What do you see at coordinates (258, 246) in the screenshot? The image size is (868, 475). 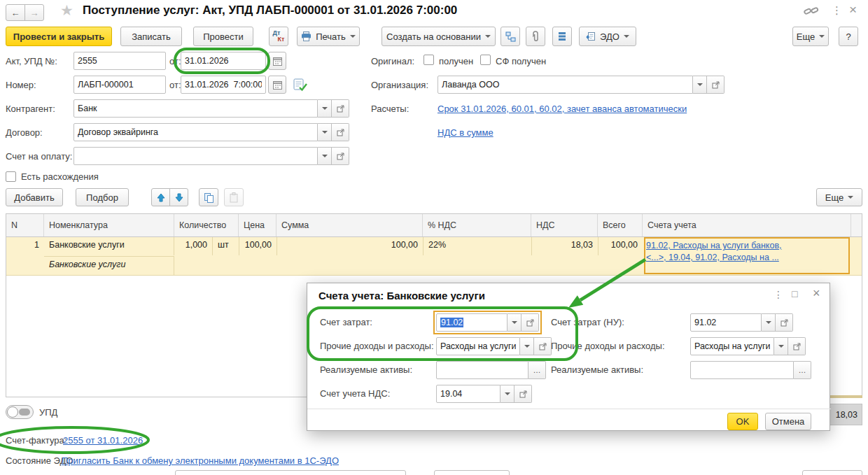 I see `cell-price: 100,00` at bounding box center [258, 246].